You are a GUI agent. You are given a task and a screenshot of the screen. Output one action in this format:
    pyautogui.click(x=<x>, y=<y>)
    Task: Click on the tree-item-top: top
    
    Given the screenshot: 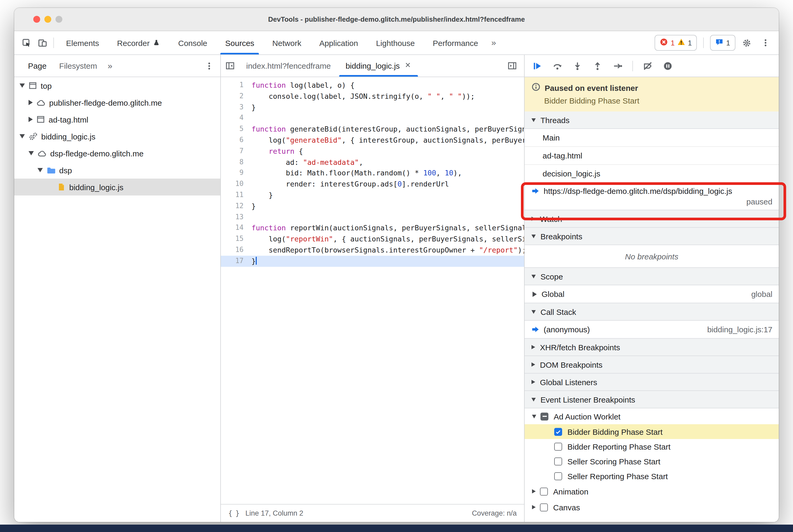 What is the action you would take?
    pyautogui.click(x=117, y=86)
    